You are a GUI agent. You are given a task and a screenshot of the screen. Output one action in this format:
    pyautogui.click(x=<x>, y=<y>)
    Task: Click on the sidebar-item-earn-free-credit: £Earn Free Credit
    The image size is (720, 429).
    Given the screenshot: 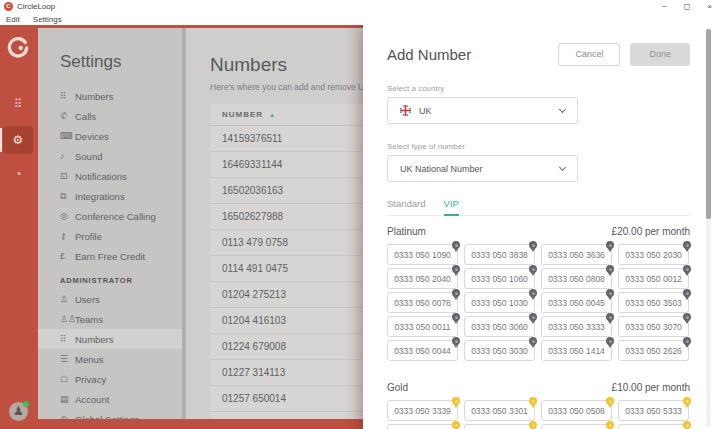 What is the action you would take?
    pyautogui.click(x=112, y=256)
    